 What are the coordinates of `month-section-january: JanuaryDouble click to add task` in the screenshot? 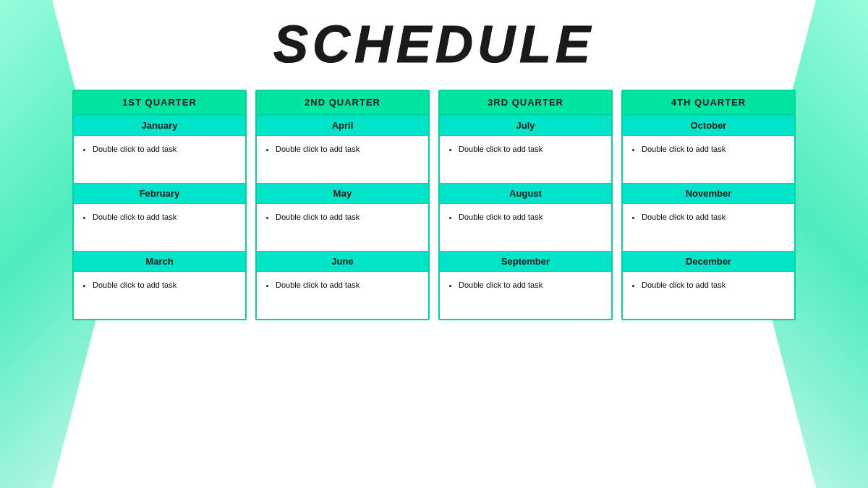 It's located at (159, 149).